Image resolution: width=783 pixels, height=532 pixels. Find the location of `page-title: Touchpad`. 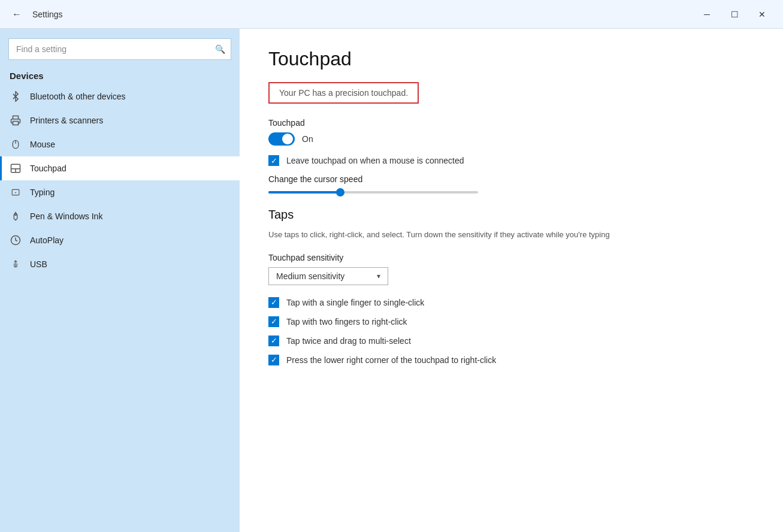

page-title: Touchpad is located at coordinates (512, 59).